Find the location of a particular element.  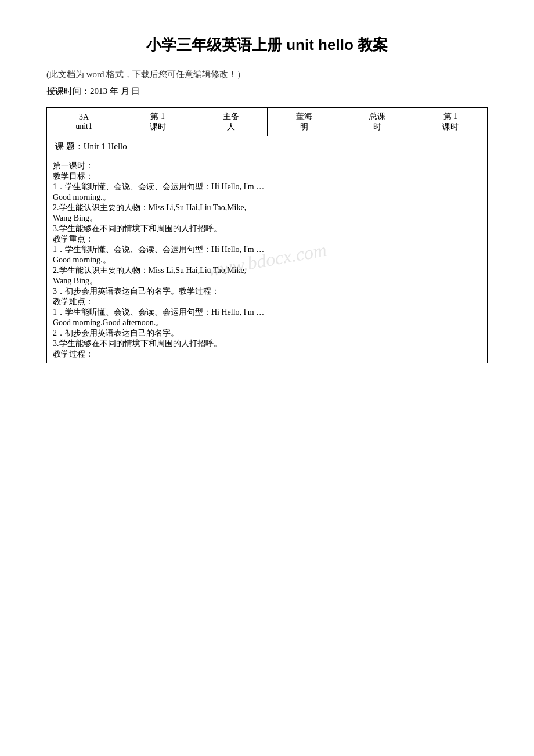

col-total-label: 总课时 is located at coordinates (377, 122).